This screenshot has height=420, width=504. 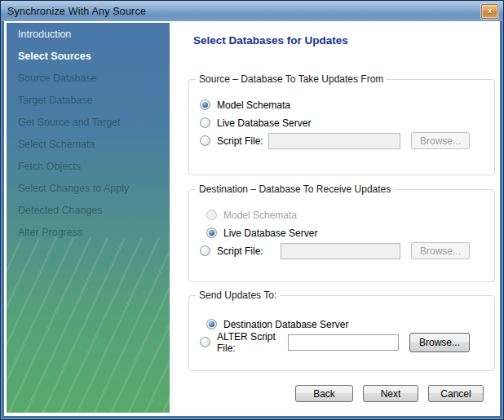 I want to click on source-script-file-input, so click(x=334, y=141).